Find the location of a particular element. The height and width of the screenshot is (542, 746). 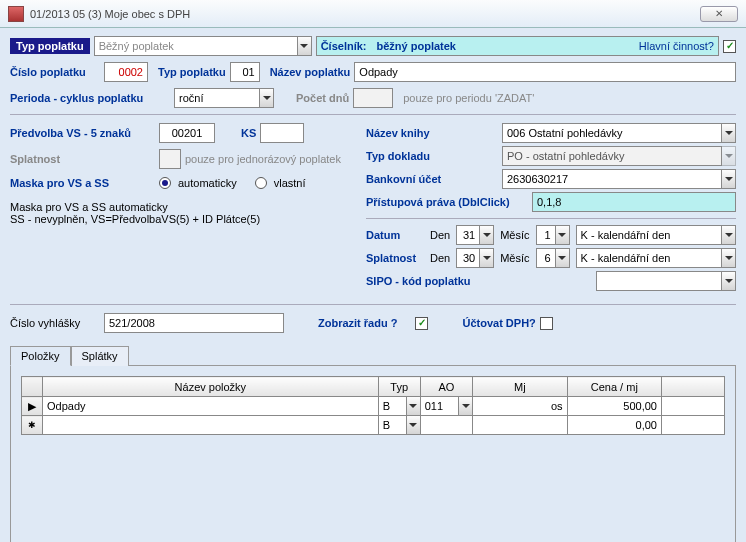

ciselnik-label: Číselník: is located at coordinates (344, 46).